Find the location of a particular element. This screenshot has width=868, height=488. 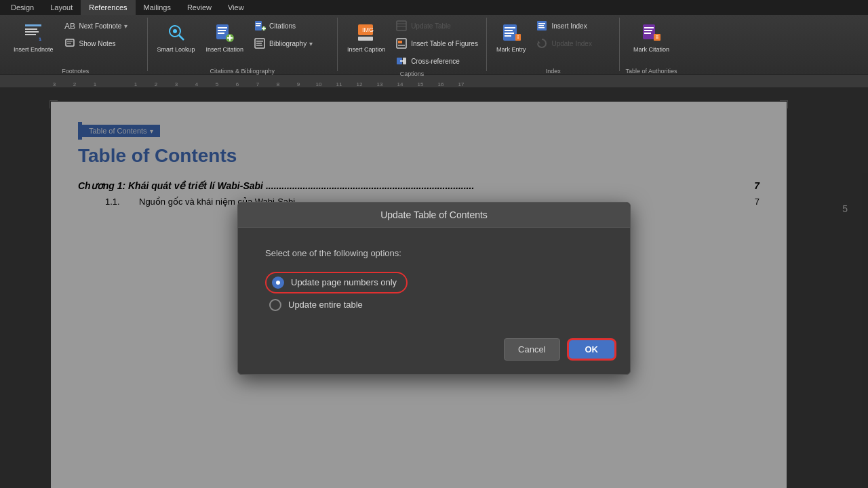

index-small-buttons: Insert Index Update Index is located at coordinates (573, 35).